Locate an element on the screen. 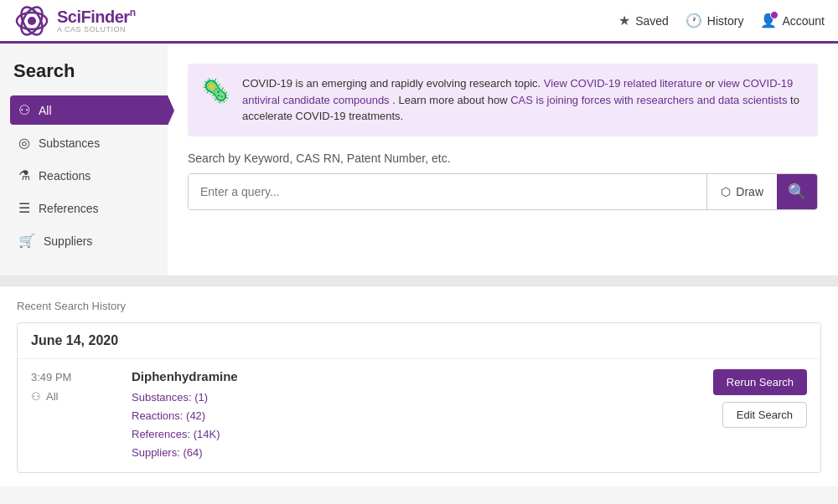  reactions-icon: ⚗ is located at coordinates (24, 176).